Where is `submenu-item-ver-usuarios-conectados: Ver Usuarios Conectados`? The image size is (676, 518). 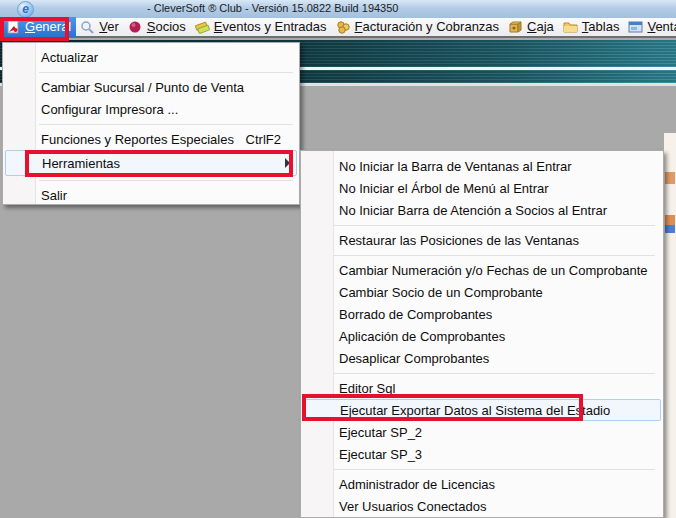 submenu-item-ver-usuarios-conectados: Ver Usuarios Conectados is located at coordinates (482, 506).